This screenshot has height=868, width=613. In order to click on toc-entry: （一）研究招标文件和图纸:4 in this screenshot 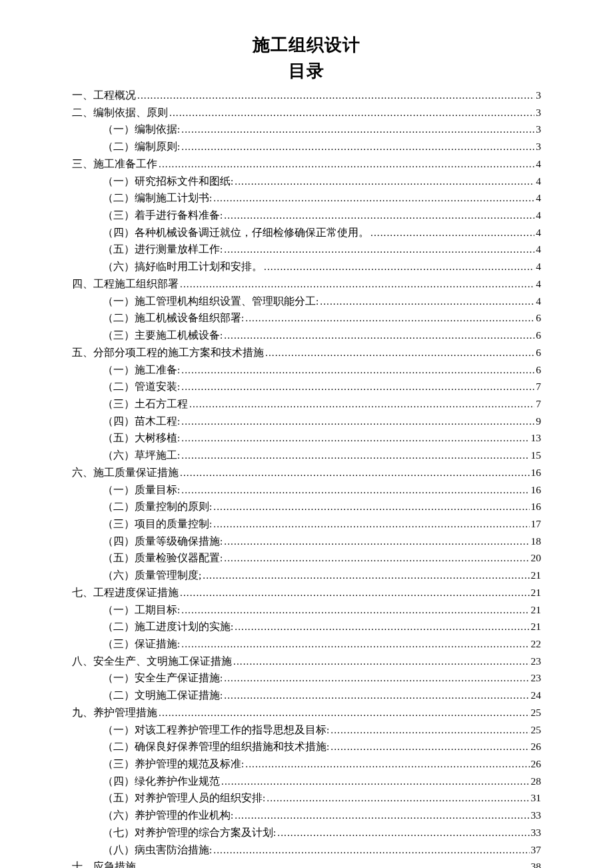, I will do `click(306, 181)`.